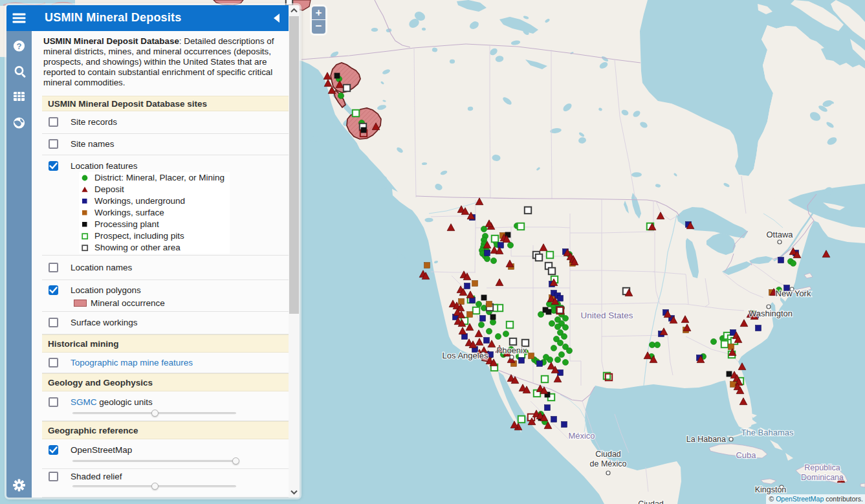  What do you see at coordinates (771, 490) in the screenshot?
I see `svg-text: Kingston` at bounding box center [771, 490].